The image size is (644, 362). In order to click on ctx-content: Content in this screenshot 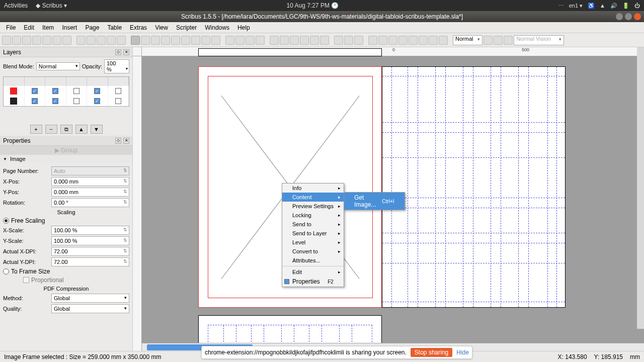, I will do `click(313, 197)`.